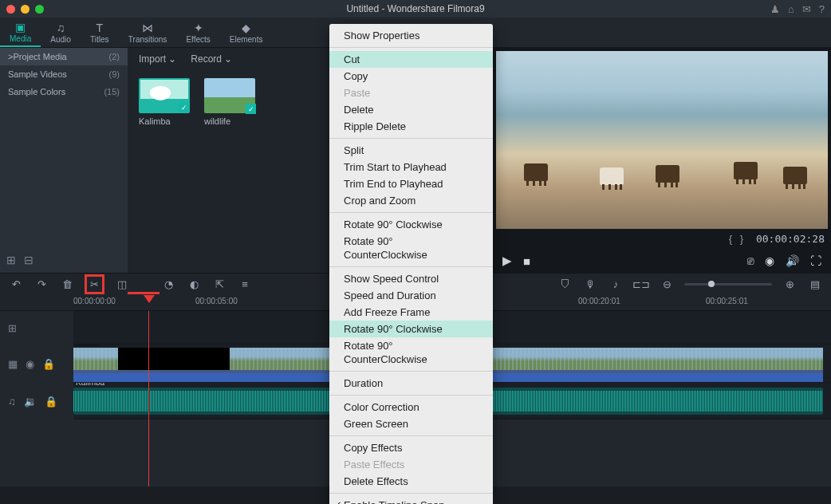 The image size is (831, 504). I want to click on context-menu-item: Green Screen, so click(412, 424).